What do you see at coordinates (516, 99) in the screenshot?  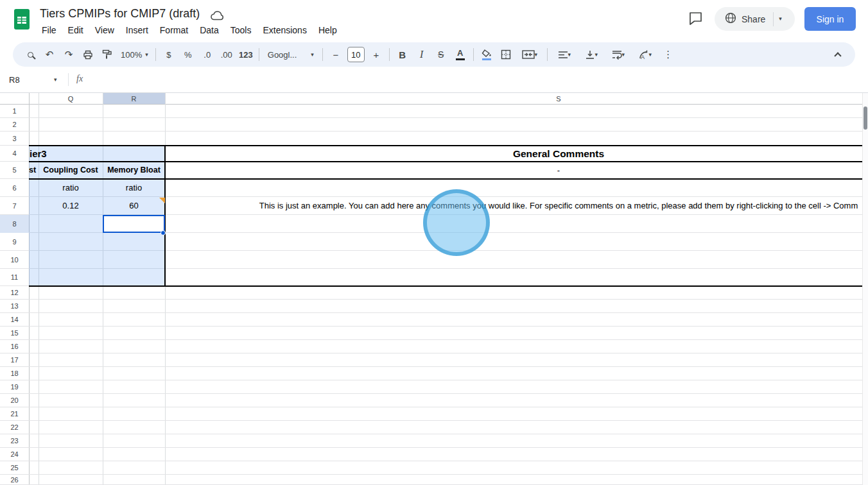 I see `column-header-s: S` at bounding box center [516, 99].